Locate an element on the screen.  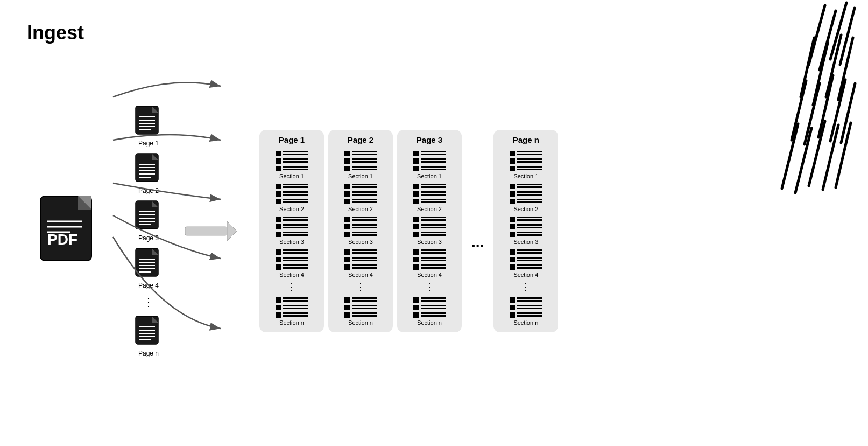
arrows-svg is located at coordinates (167, 215).